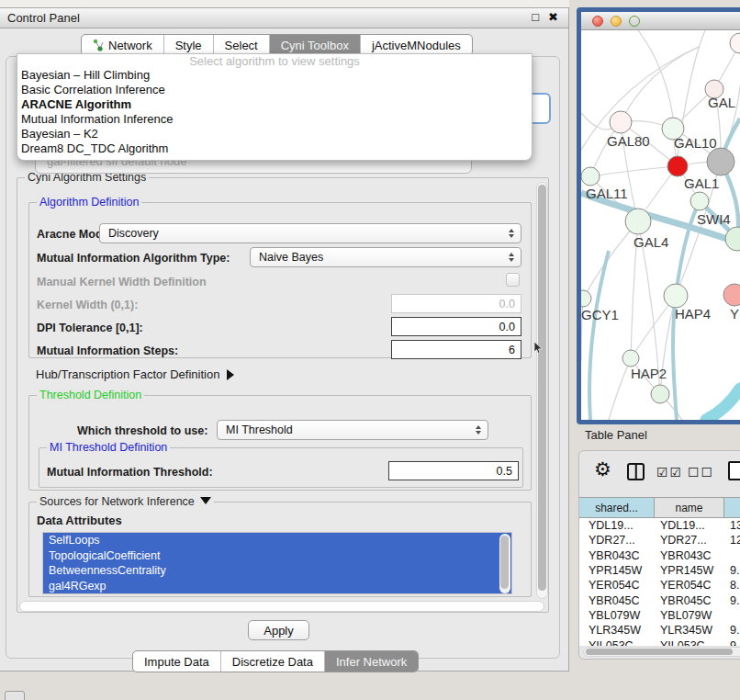  Describe the element at coordinates (535, 17) in the screenshot. I see `float-window-icon: □` at that location.